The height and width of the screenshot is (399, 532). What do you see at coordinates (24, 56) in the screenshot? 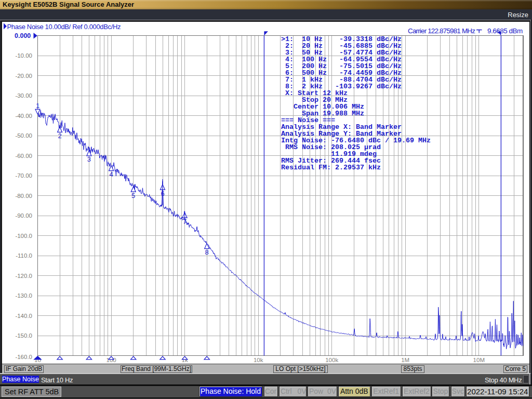
I see `svg-text: -10.00` at bounding box center [24, 56].